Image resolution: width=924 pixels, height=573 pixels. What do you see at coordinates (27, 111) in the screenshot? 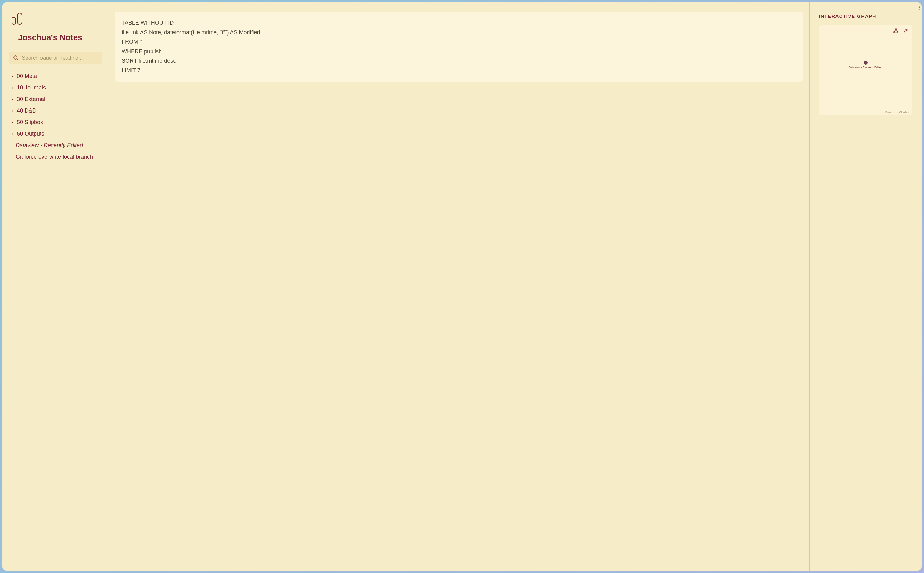
I see `nav-item-label: 40 D&D` at bounding box center [27, 111].